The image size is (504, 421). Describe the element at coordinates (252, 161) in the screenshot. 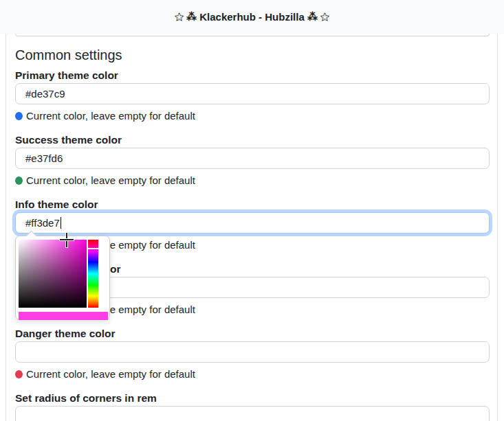

I see `field-success-theme-color: Success theme color #e37fd6 Current colo…` at that location.